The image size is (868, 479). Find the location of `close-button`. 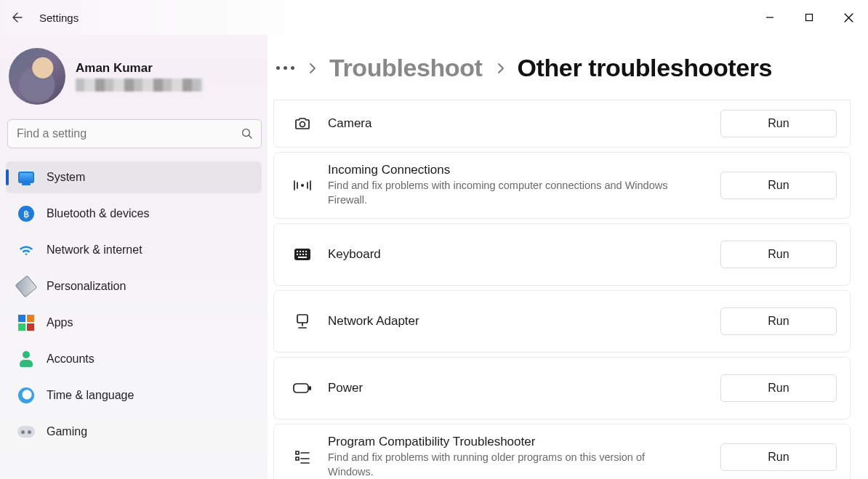

close-button is located at coordinates (848, 17).